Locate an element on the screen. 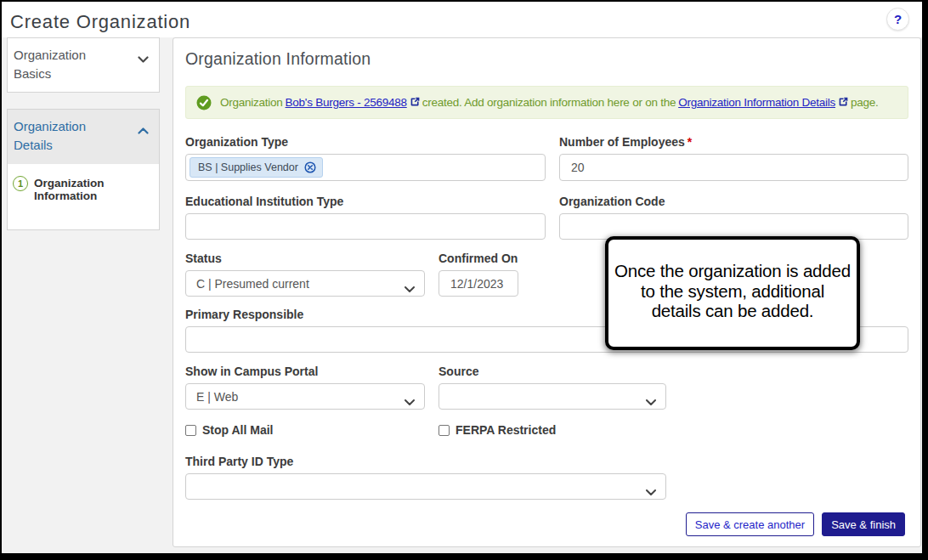 This screenshot has width=928, height=560. third-party-id-type-select is located at coordinates (426, 486).